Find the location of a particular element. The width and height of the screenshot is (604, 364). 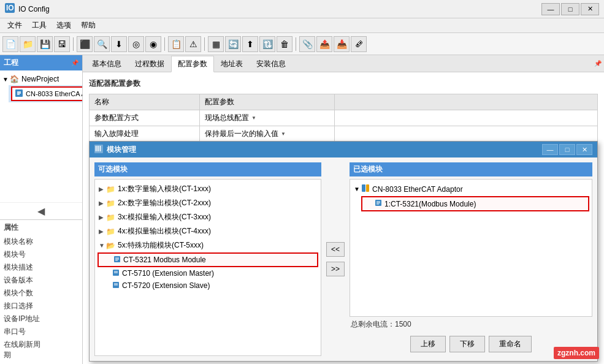

module-item-icon-ct5720 is located at coordinates (116, 286).